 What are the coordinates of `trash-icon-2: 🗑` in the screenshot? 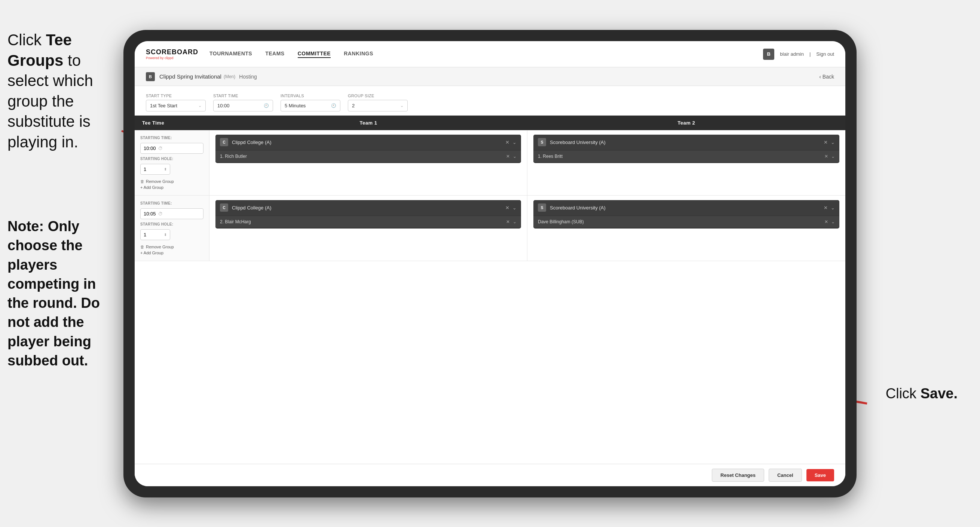 It's located at (142, 247).